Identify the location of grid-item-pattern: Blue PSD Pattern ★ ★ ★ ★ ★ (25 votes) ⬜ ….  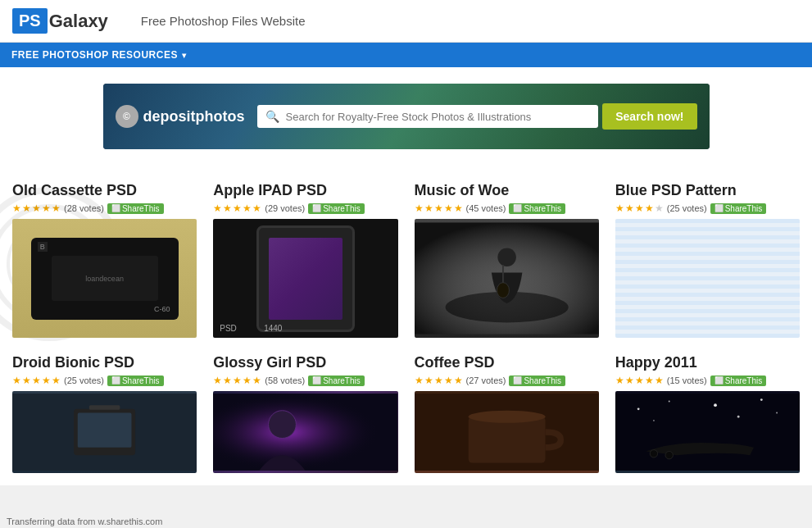
(708, 260).